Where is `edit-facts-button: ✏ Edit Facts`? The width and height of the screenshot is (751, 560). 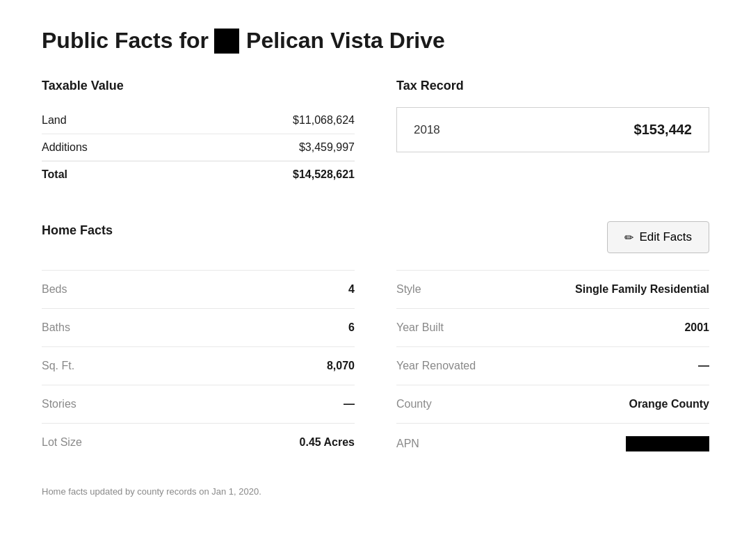
edit-facts-button: ✏ Edit Facts is located at coordinates (658, 237).